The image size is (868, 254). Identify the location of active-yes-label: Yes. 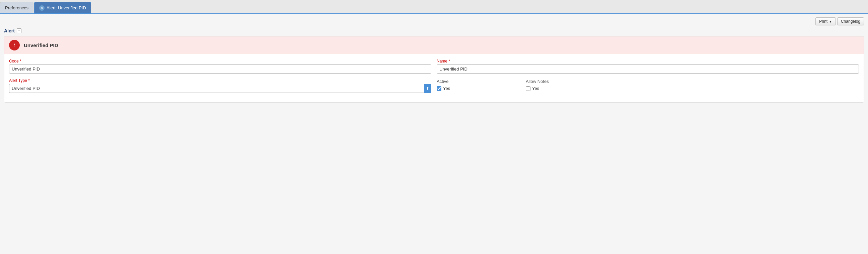
(447, 88).